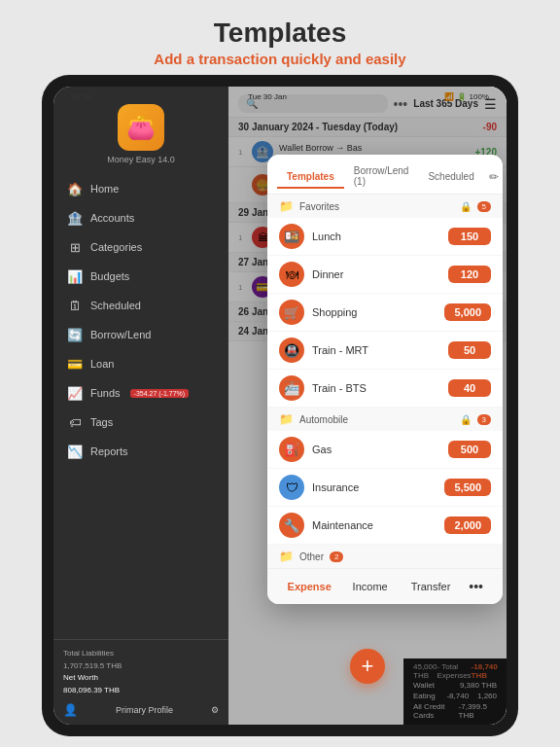 The height and width of the screenshot is (747, 560). What do you see at coordinates (381, 177) in the screenshot?
I see `tab-borrow-lend: Borrow/Lend (1)` at bounding box center [381, 177].